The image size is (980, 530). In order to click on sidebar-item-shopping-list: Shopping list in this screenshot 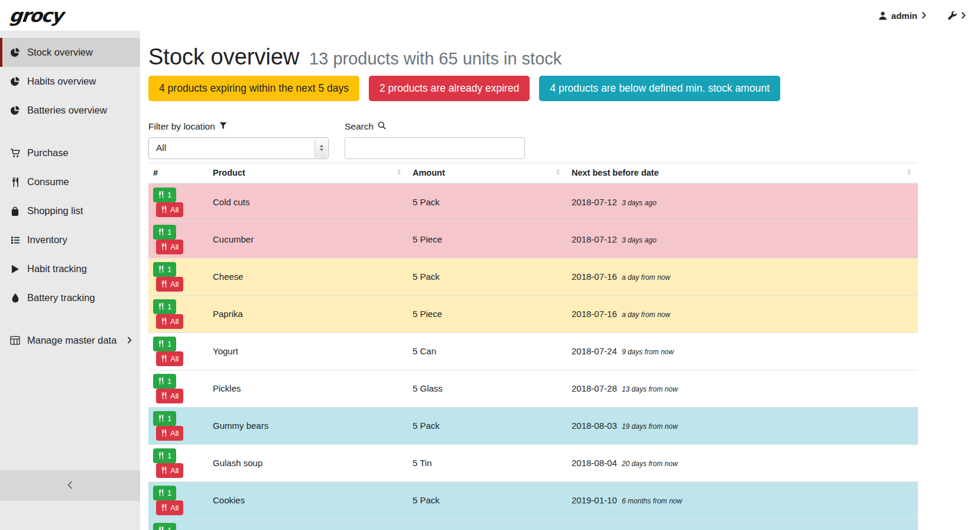, I will do `click(70, 211)`.